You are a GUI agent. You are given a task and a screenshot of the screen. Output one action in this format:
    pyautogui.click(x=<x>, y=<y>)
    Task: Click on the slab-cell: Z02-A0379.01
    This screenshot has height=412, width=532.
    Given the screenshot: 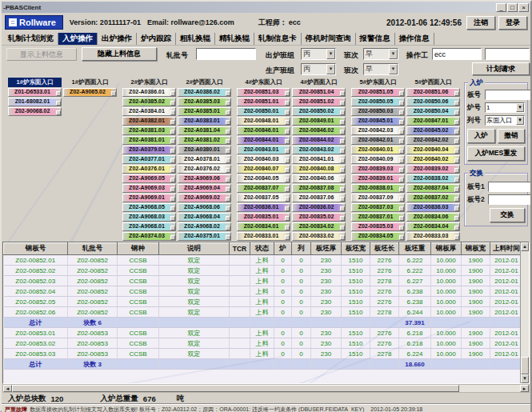 What is the action you would take?
    pyautogui.click(x=149, y=150)
    